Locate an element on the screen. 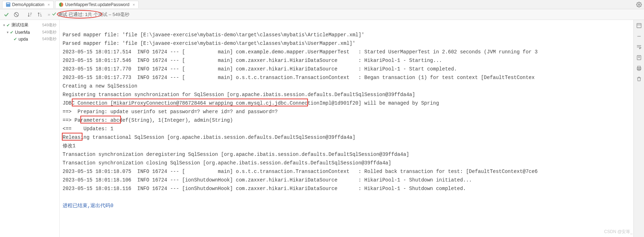  test-icon is located at coordinates (61, 5).